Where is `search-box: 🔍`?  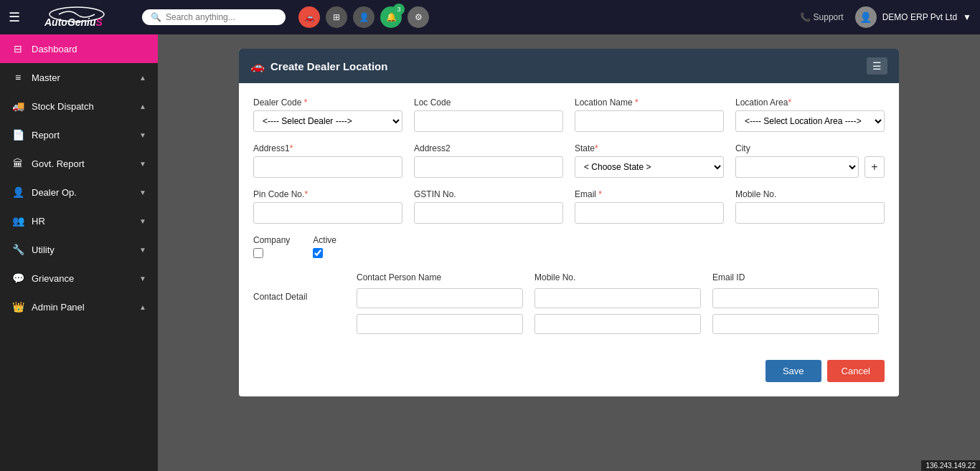
search-box: 🔍 is located at coordinates (214, 17).